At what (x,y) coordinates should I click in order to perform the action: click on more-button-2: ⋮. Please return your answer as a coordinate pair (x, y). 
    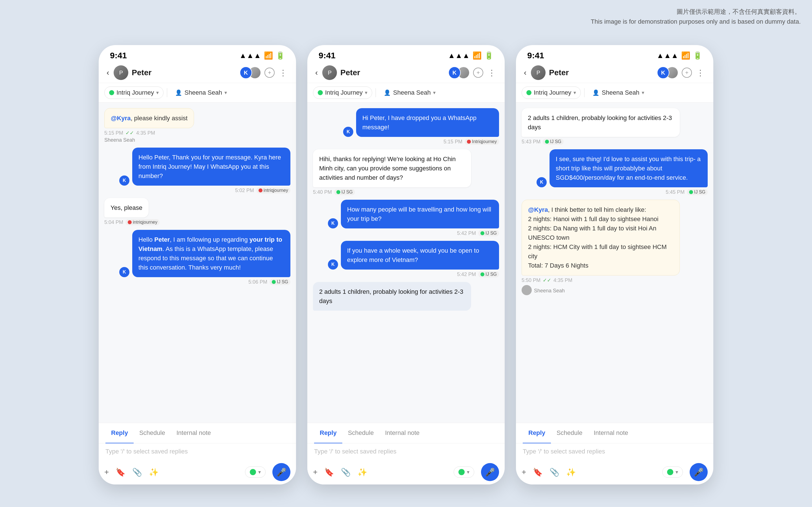
    Looking at the image, I should click on (492, 73).